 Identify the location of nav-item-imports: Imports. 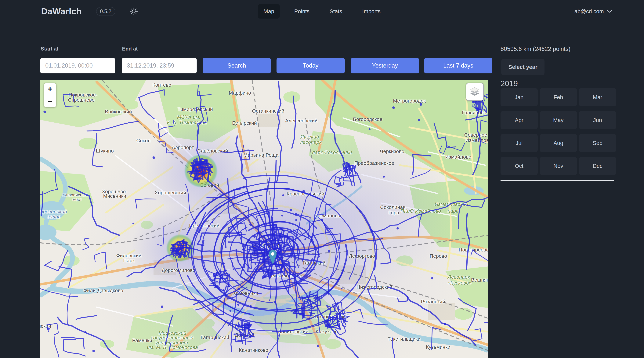
(372, 11).